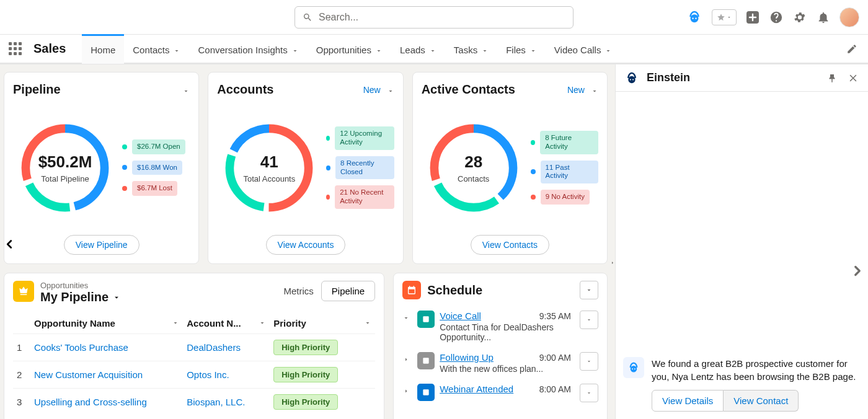 The image size is (868, 419). What do you see at coordinates (632, 78) in the screenshot?
I see `einstein-panel-icon` at bounding box center [632, 78].